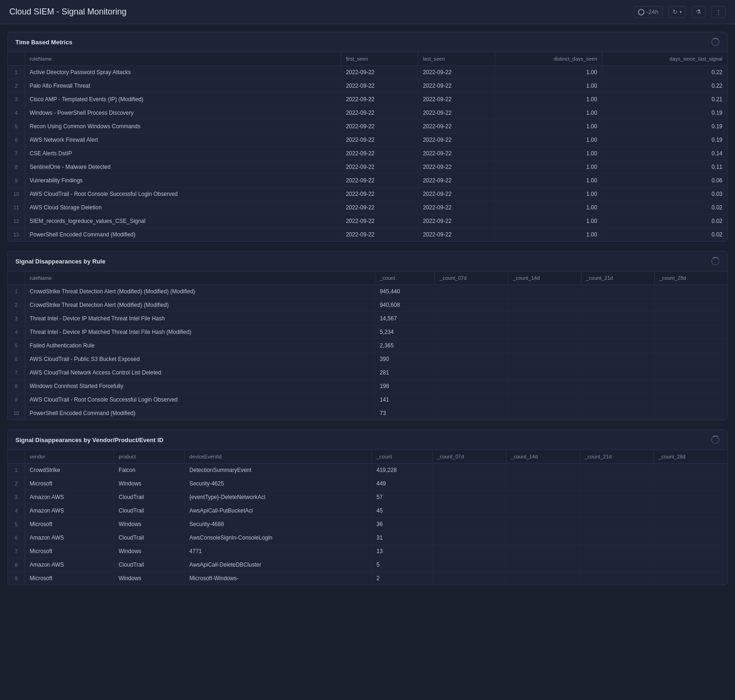  Describe the element at coordinates (368, 181) in the screenshot. I see `table-row: 9 Vulnerability Findings 2022-09-22 2022…` at that location.